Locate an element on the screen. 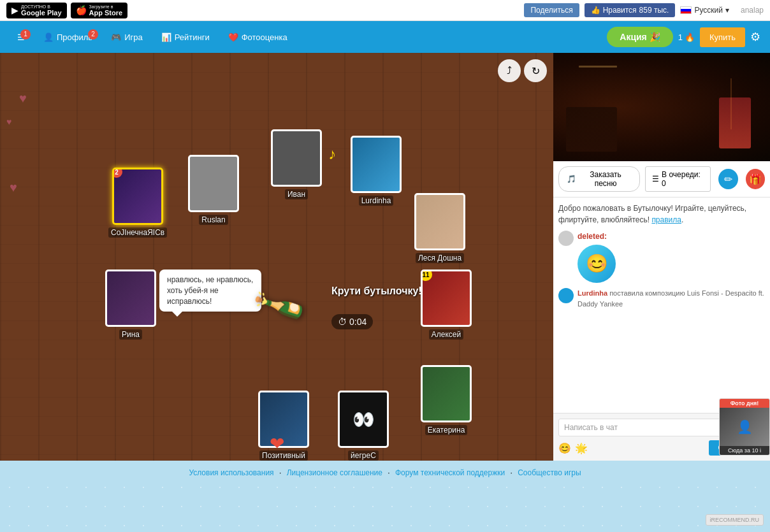  nav-ratings: 📊 Рейтинги is located at coordinates (185, 37).